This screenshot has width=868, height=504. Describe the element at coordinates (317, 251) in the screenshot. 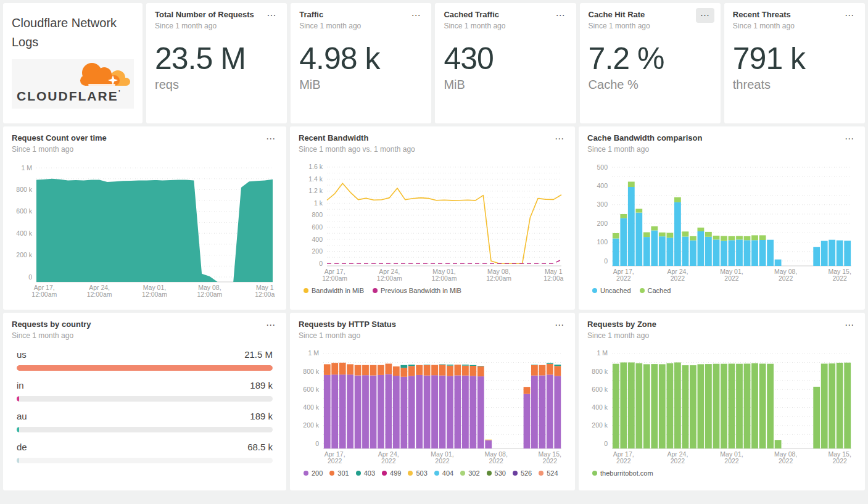

I see `svg-text: 200` at that location.